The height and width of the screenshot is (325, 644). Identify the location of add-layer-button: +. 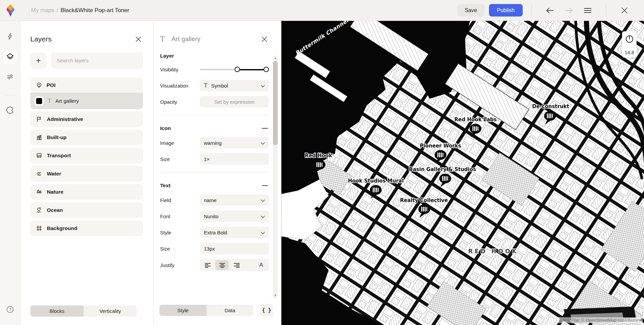
(38, 61).